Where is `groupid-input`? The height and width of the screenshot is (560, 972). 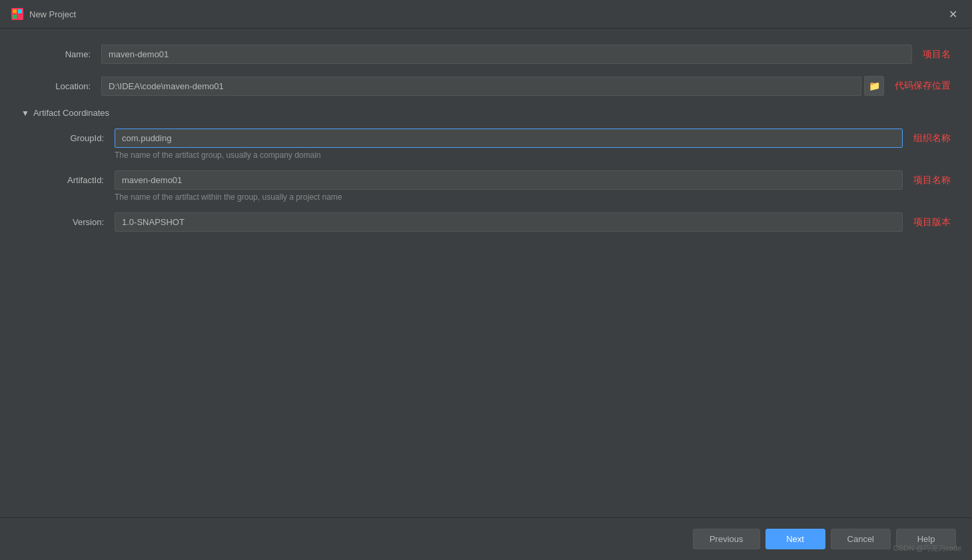 groupid-input is located at coordinates (509, 139).